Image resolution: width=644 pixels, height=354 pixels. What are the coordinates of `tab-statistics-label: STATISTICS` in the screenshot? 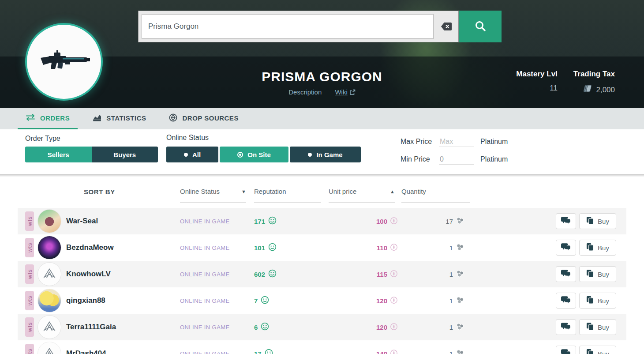 It's located at (126, 118).